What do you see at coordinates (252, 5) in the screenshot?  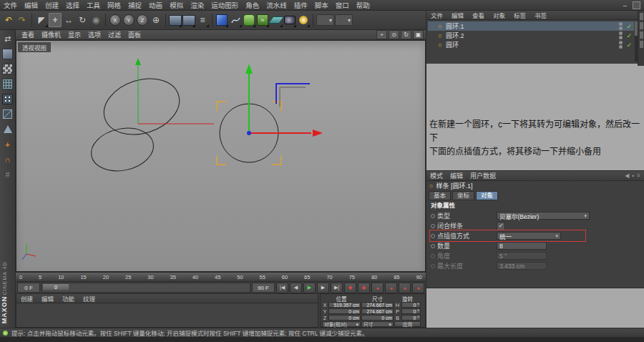 I see `menu-item: 角色` at bounding box center [252, 5].